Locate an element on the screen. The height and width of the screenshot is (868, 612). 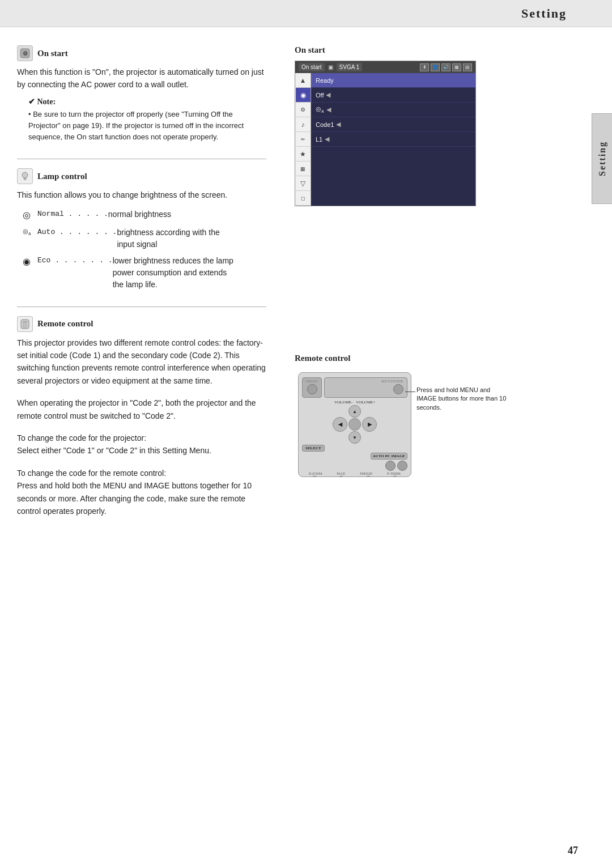
remote-para-2: When operating the projector in "Code 2"… is located at coordinates (142, 409).